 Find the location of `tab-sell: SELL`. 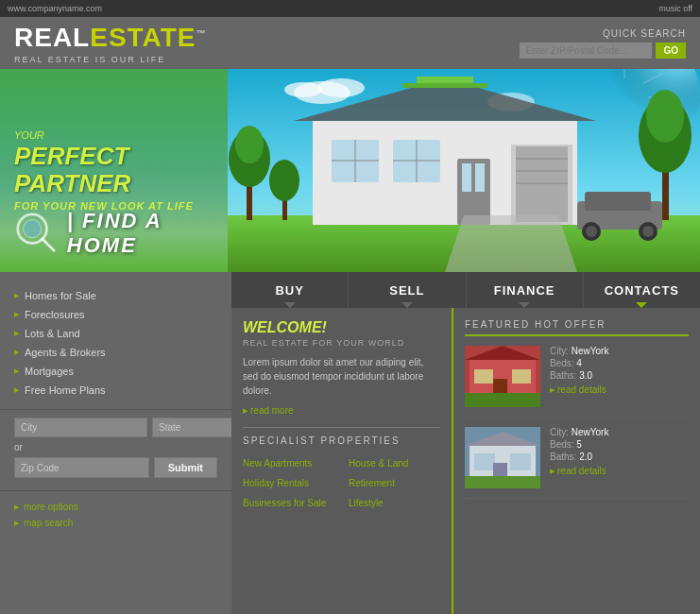

tab-sell: SELL is located at coordinates (407, 290).